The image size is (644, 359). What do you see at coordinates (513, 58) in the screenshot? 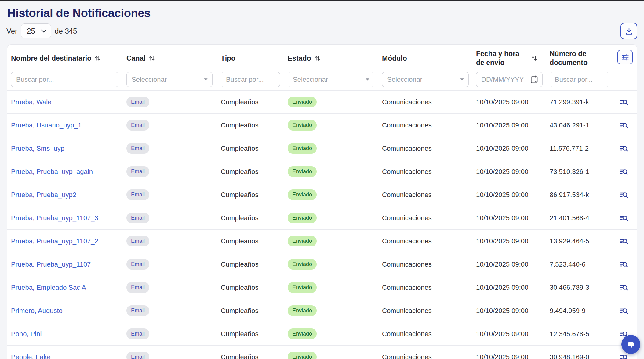
I see `column-header-sent_at: Fecha y hora de envío` at bounding box center [513, 58].